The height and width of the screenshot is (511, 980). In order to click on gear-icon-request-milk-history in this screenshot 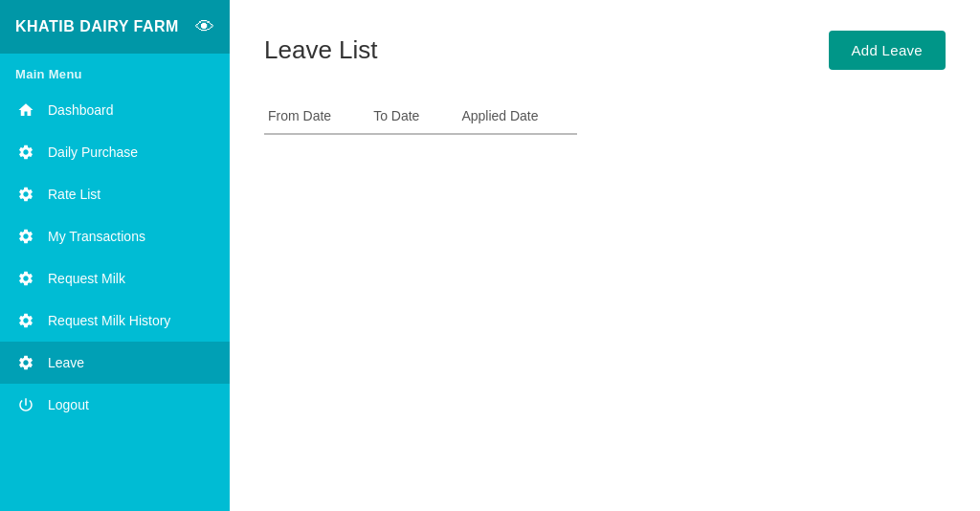, I will do `click(26, 321)`.